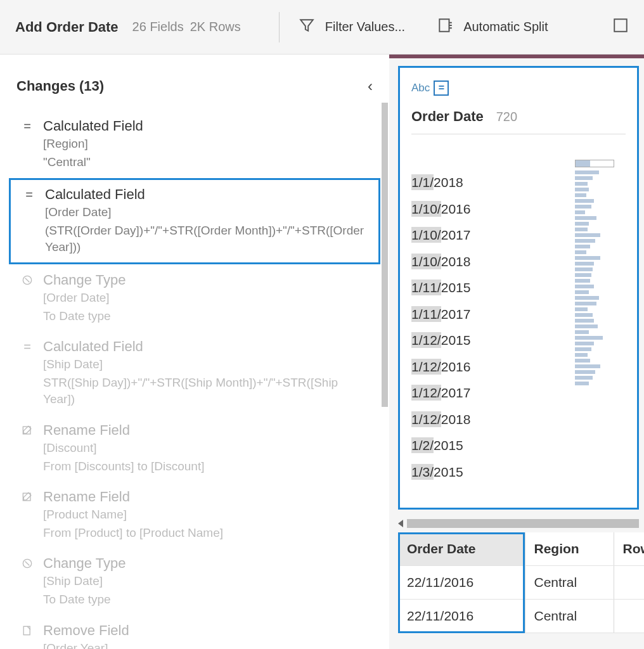 The width and height of the screenshot is (644, 649). Describe the element at coordinates (441, 88) in the screenshot. I see `calculated-field-icon: =` at that location.